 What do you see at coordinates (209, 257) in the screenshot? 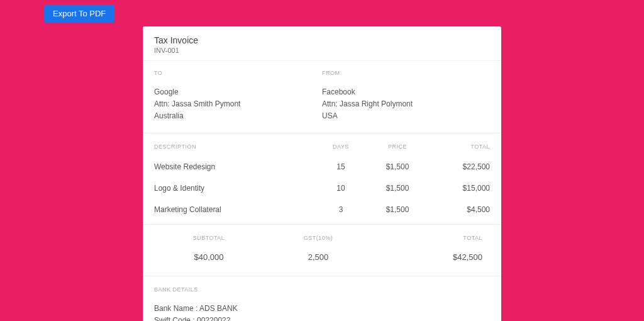
I see `subtotal-value: $40,000` at bounding box center [209, 257].